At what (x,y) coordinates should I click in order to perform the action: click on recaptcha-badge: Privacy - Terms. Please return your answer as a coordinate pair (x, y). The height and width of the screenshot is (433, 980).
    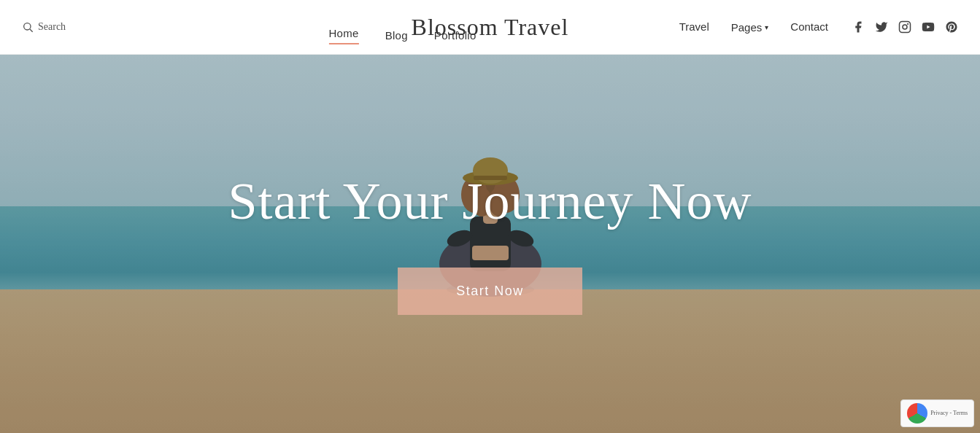
    Looking at the image, I should click on (937, 413).